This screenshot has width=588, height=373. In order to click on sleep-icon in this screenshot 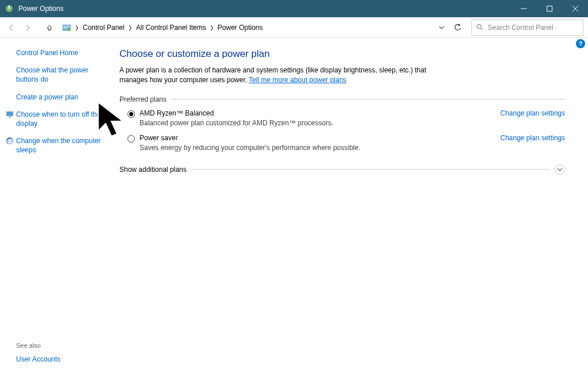, I will do `click(10, 141)`.